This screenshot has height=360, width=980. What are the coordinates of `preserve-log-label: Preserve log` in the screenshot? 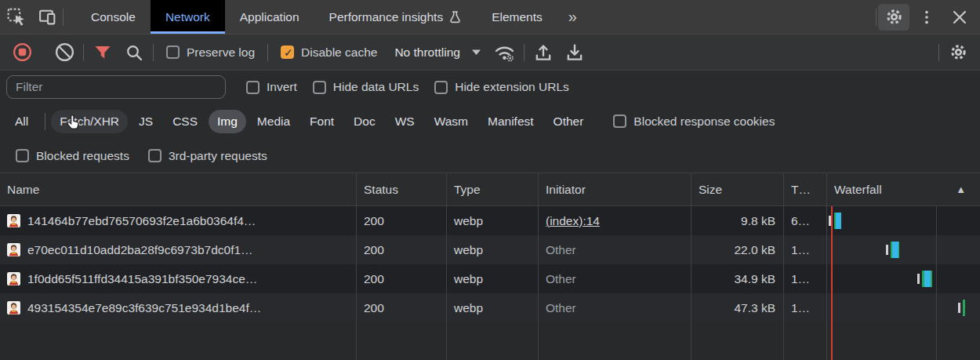 It's located at (221, 53).